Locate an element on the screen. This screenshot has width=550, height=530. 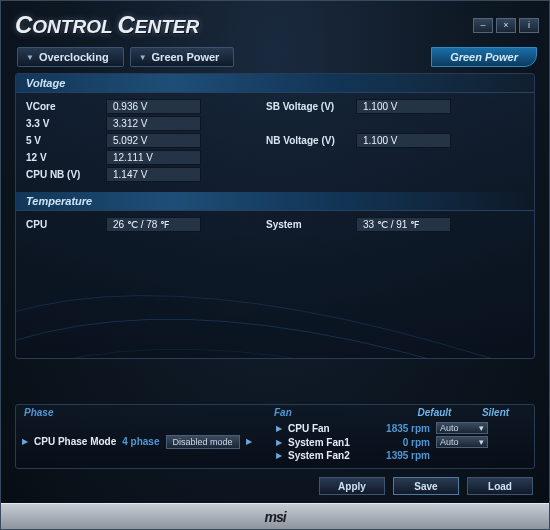
bottom-panel: Phase Fan Default Silent ▶ CPU Phase Mod… is located at coordinates (275, 436).